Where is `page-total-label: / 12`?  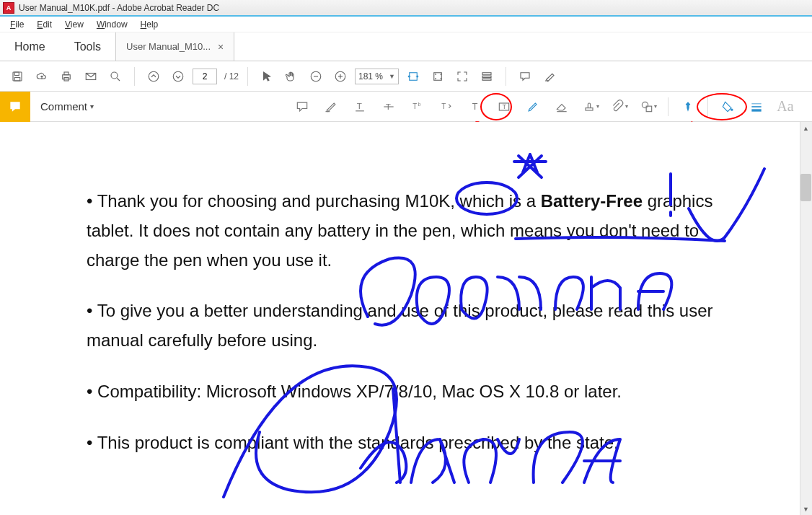
page-total-label: / 12 is located at coordinates (231, 76).